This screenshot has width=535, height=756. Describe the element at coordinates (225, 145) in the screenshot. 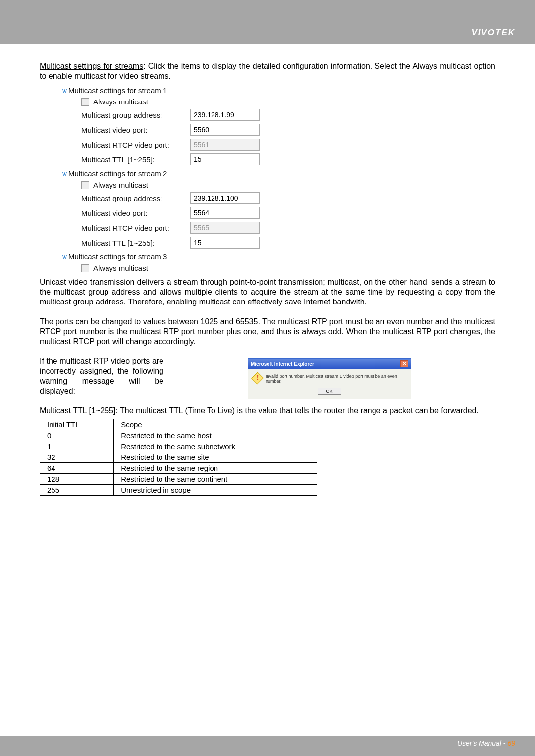

I see `s1-rtcp-input` at that location.